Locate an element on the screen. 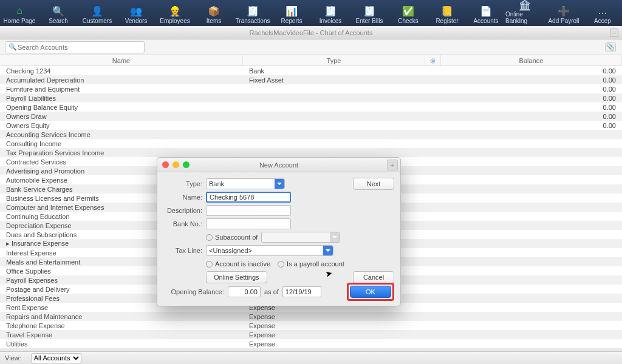 The image size is (622, 364). window-title: RachelsMacVideoFile - Chart of Accounts is located at coordinates (311, 33).